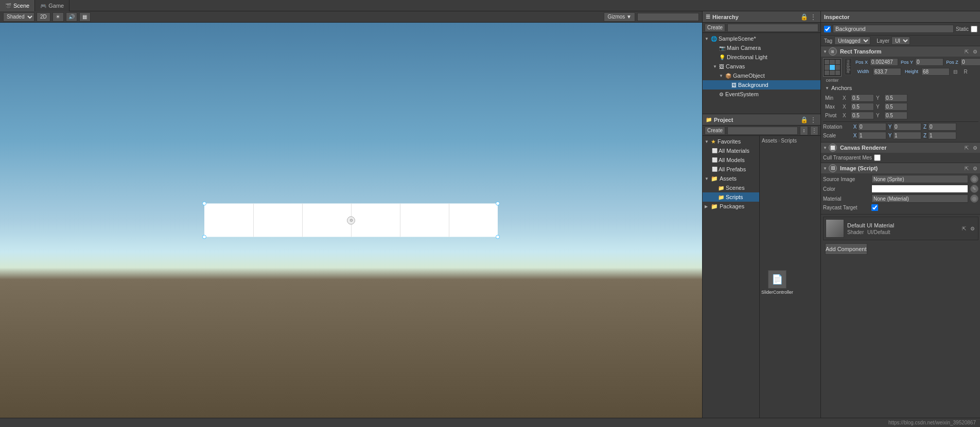  What do you see at coordinates (894, 29) in the screenshot?
I see `object-name-input` at bounding box center [894, 29].